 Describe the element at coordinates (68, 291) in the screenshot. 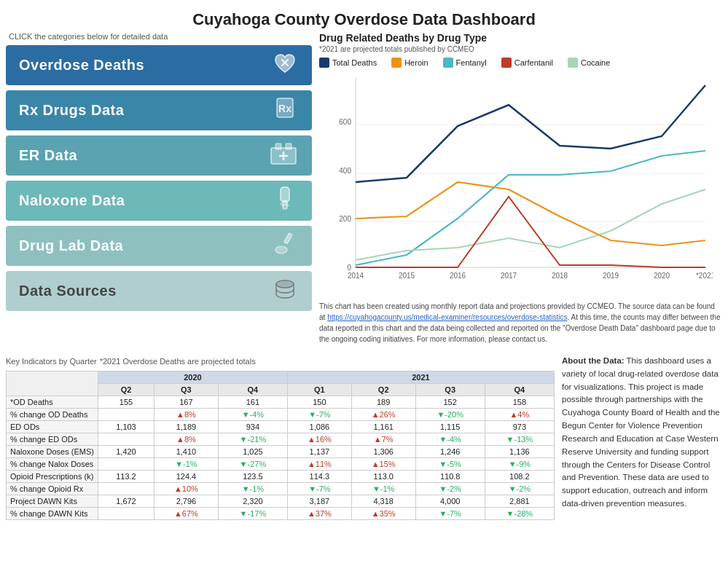

I see `data-sources-label: Data Sources` at that location.